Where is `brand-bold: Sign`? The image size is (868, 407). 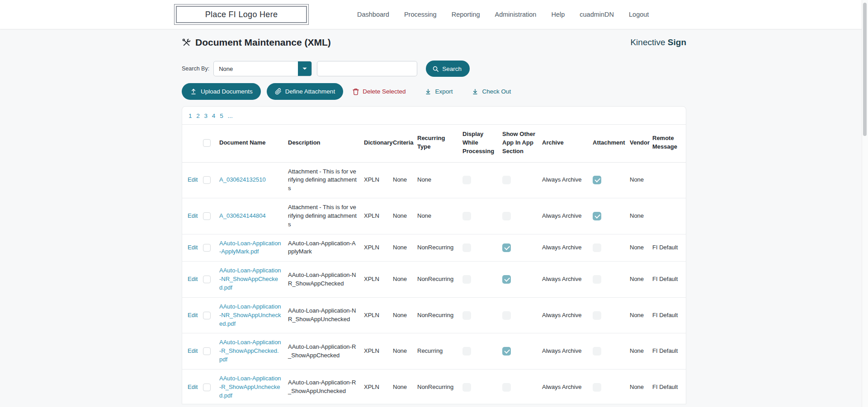
brand-bold: Sign is located at coordinates (677, 42).